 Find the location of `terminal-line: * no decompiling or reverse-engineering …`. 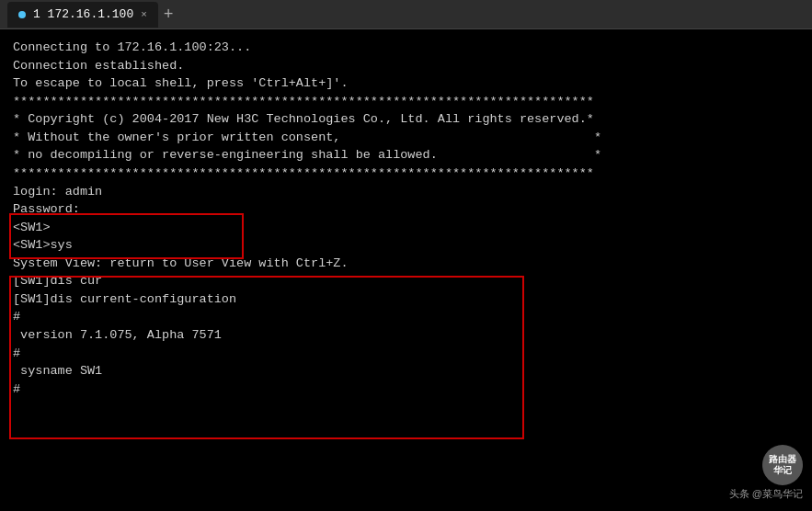

terminal-line: * no decompiling or reverse-engineering … is located at coordinates (406, 155).